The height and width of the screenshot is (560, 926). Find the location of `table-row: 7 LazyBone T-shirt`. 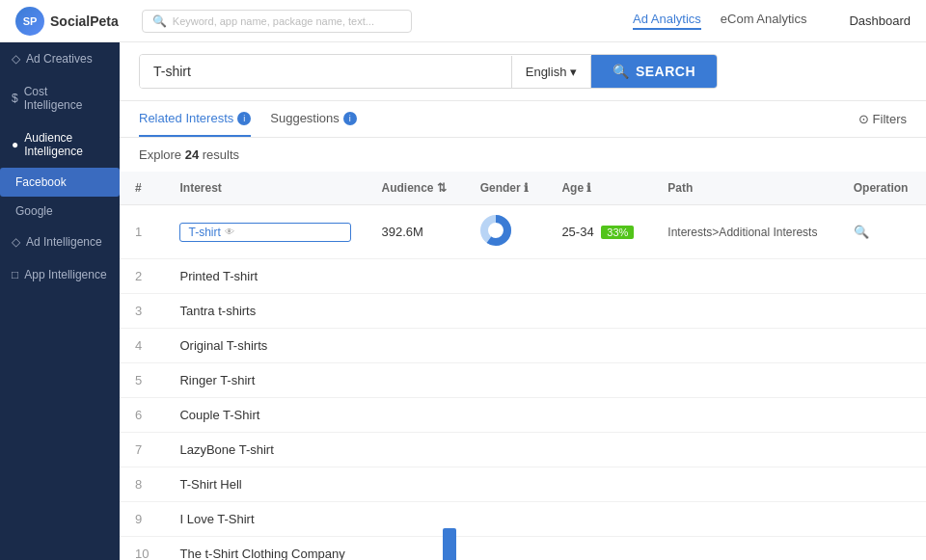

table-row: 7 LazyBone T-shirt is located at coordinates (523, 450).